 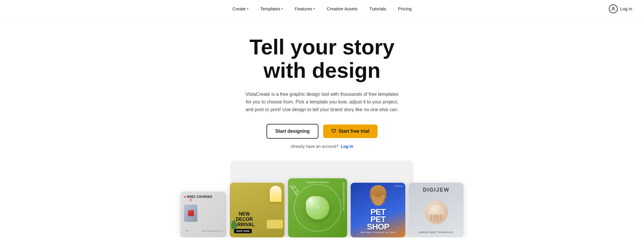 What do you see at coordinates (436, 190) in the screenshot?
I see `card-digijew-title: DIGIJEW` at bounding box center [436, 190].